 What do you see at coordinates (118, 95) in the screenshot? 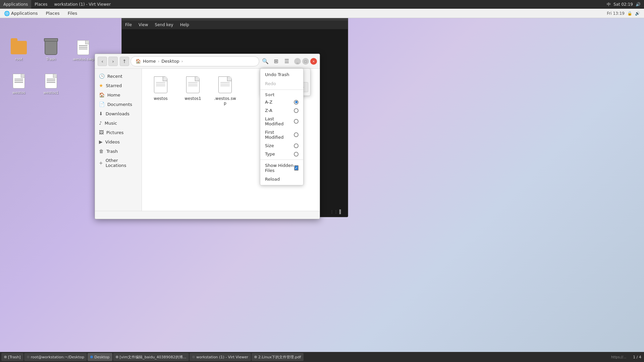
I see `sidebar-item-home: 🏠 Home` at bounding box center [118, 95].